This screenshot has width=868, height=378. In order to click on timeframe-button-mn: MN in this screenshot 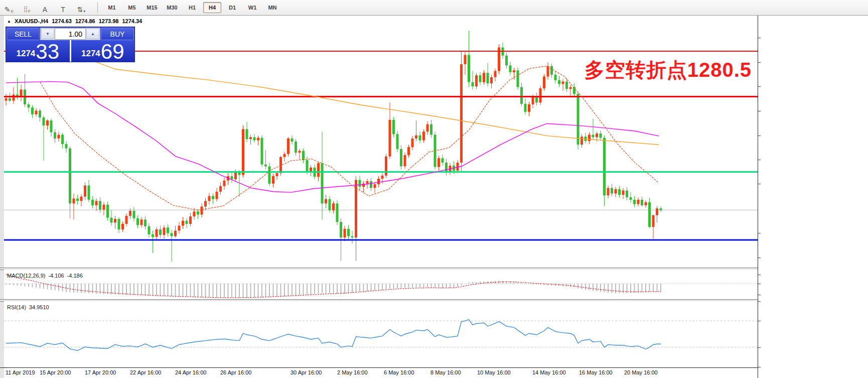, I will do `click(272, 8)`.